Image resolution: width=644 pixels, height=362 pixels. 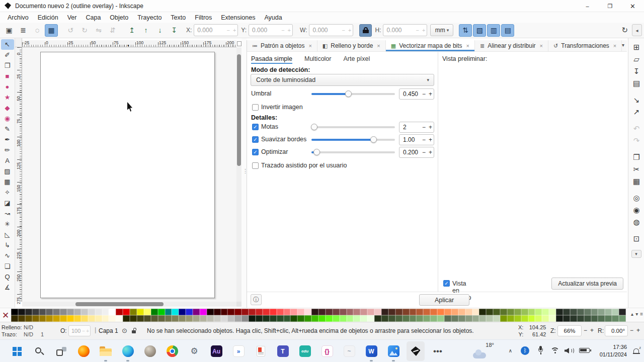 I want to click on no-color-button: ✕, so click(x=6, y=315).